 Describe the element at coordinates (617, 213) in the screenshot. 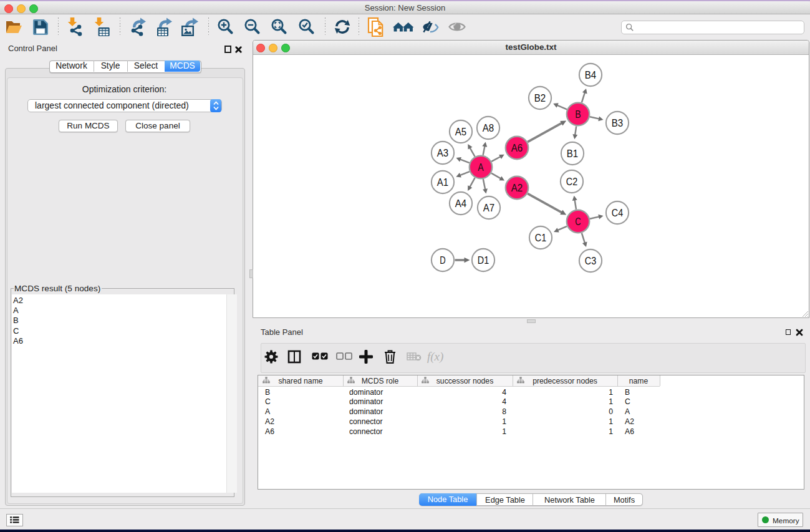

I see `svg-text: C4` at that location.